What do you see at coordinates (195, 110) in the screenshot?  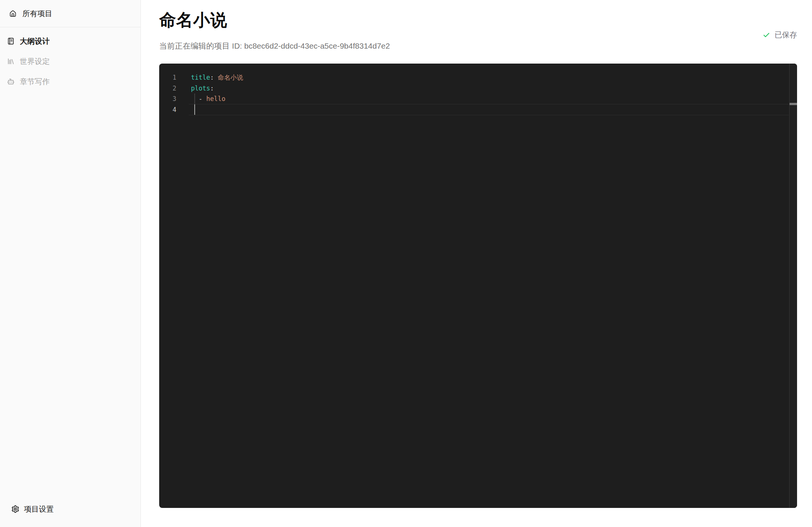 I see `text-cursor` at bounding box center [195, 110].